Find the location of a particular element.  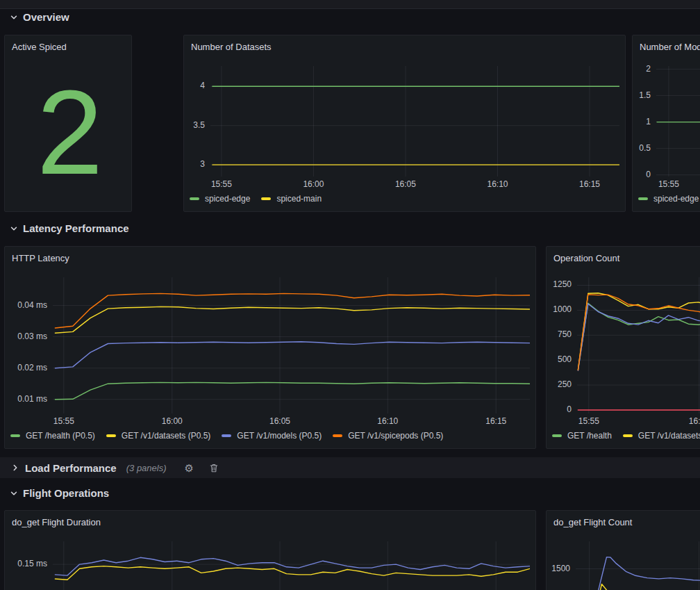

section-header-latency-performance: Latency Performance is located at coordinates (69, 228).